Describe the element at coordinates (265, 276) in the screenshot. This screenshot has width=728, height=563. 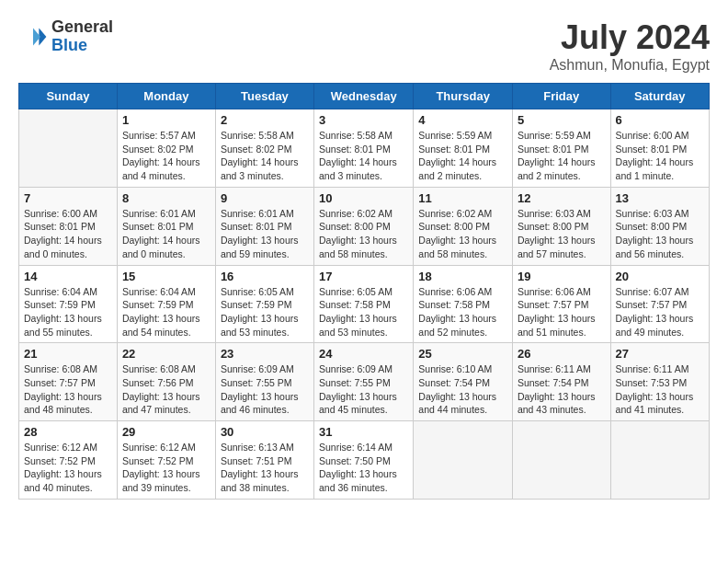
I see `day-number: 16` at that location.